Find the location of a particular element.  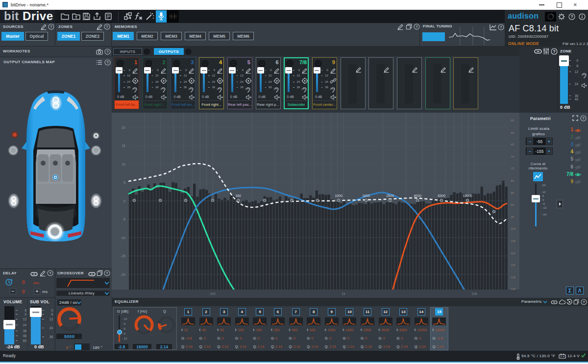

svg-text: -100 is located at coordinates (513, 229).